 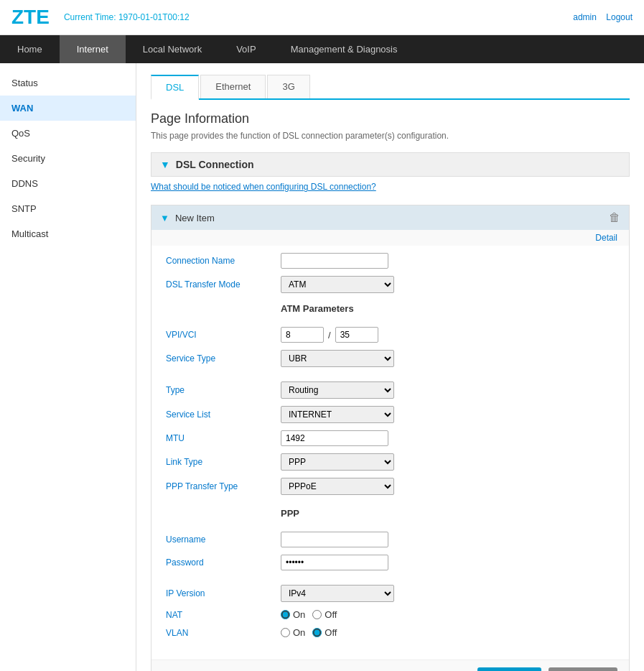 What do you see at coordinates (223, 462) in the screenshot?
I see `link-type-label: Link Type` at bounding box center [223, 462].